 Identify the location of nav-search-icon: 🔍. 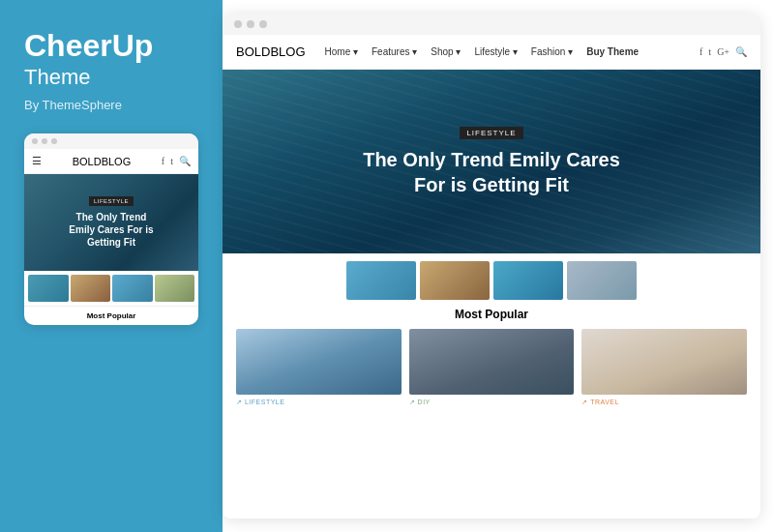
(741, 52).